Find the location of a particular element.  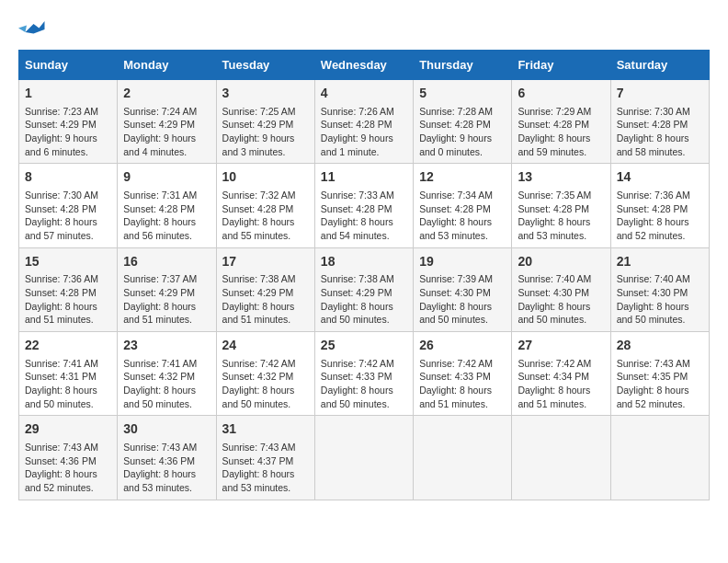

calendar-cell: 10Sunrise: 7:32 AM Sunset: 4:28 PM Dayli… is located at coordinates (265, 206).